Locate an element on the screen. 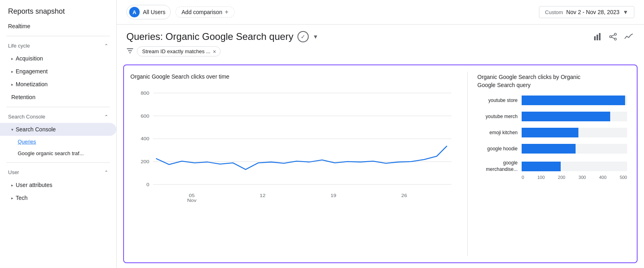  user-attributes-arrow-icon: ▸ is located at coordinates (12, 185).